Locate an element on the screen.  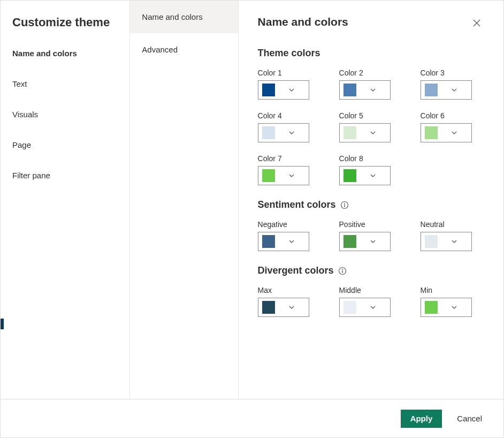
theme-colors-grid: Color 1Color 2Color 3Color 4Color 5Color… is located at coordinates (371, 127).